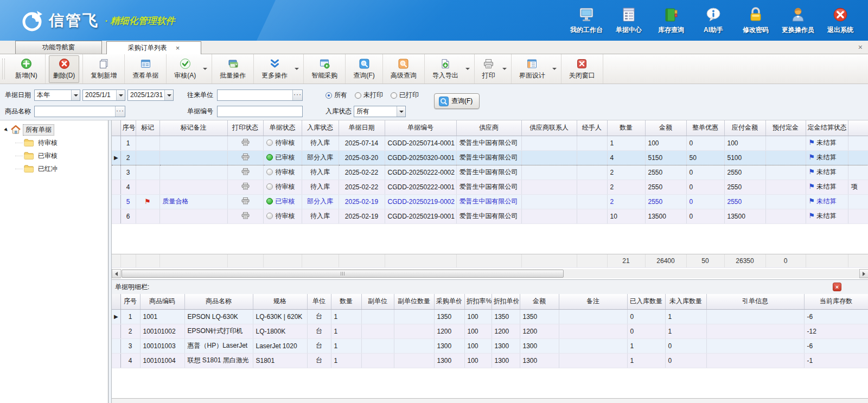 The image size is (868, 403). I want to click on quick-action-ai: AI助手, so click(713, 20).